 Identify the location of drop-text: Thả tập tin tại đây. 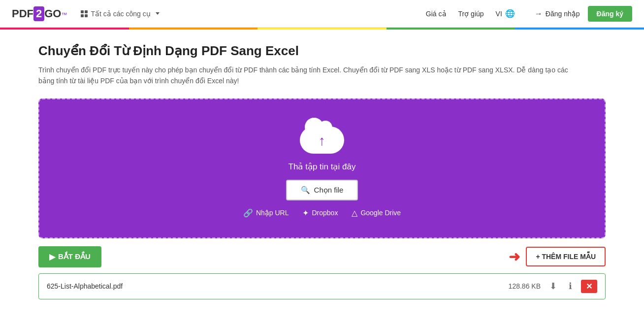
(322, 166).